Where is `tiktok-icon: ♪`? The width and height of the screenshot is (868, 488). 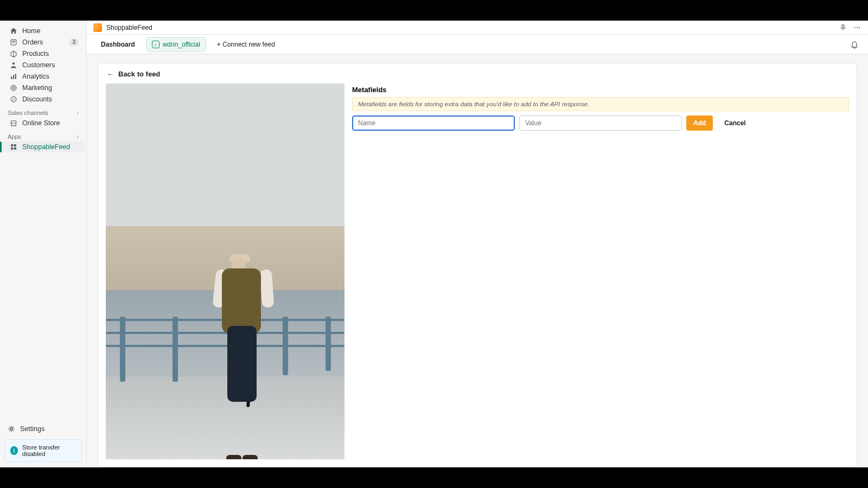 tiktok-icon: ♪ is located at coordinates (156, 44).